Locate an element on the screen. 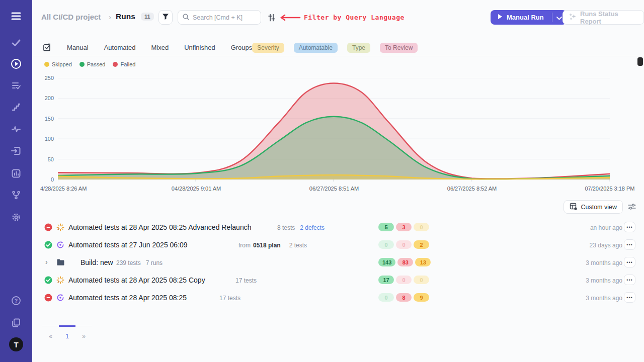  x-tick: 06/27/2025 8:52 AM is located at coordinates (472, 189).